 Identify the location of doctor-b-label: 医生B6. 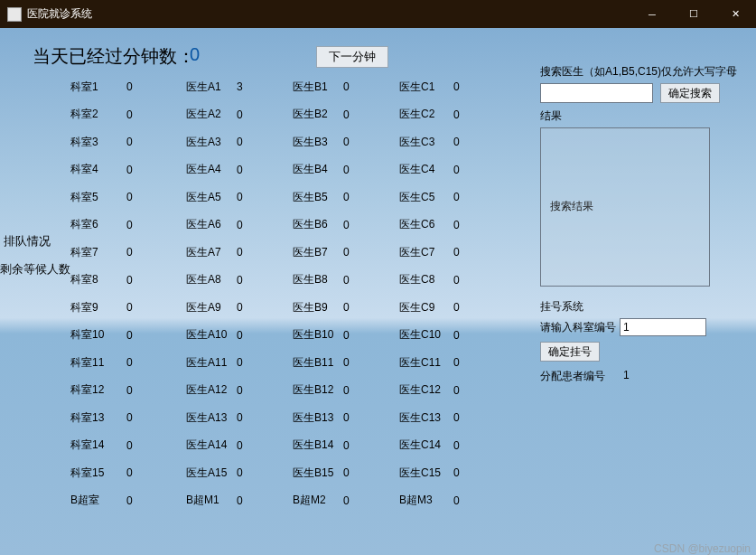
(314, 224).